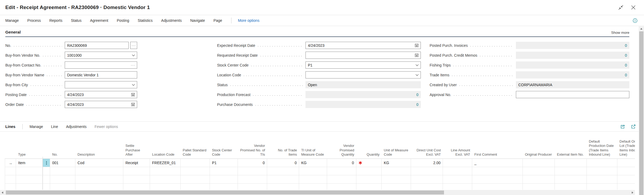 The image size is (644, 195). I want to click on collapse-window-icon, so click(621, 7).